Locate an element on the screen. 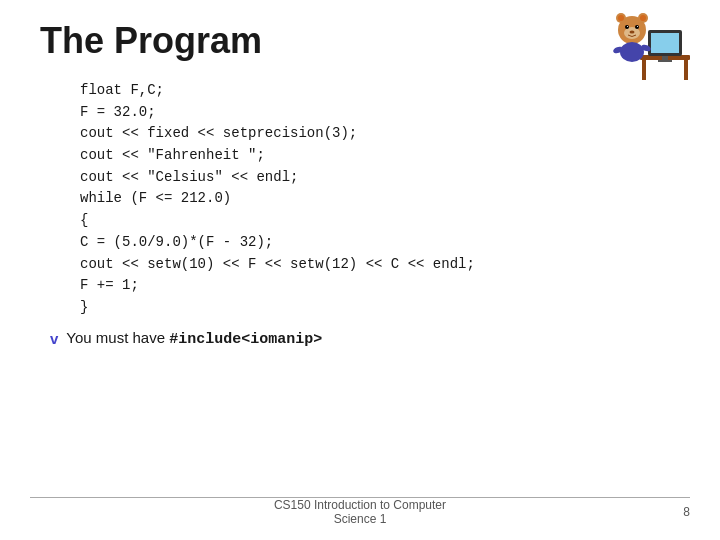 Image resolution: width=720 pixels, height=540 pixels. code-line-3: cout << fixed << setprecision(3); is located at coordinates (385, 134).